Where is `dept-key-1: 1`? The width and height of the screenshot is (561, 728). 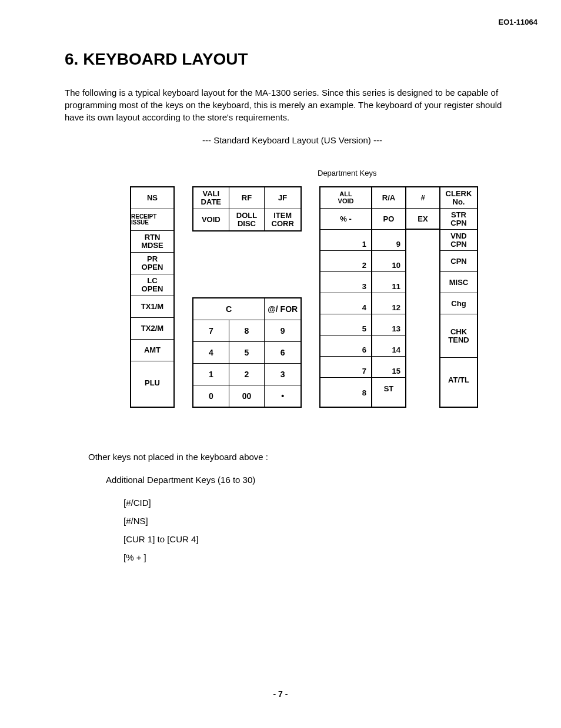
dept-key-1: 1 is located at coordinates (346, 240).